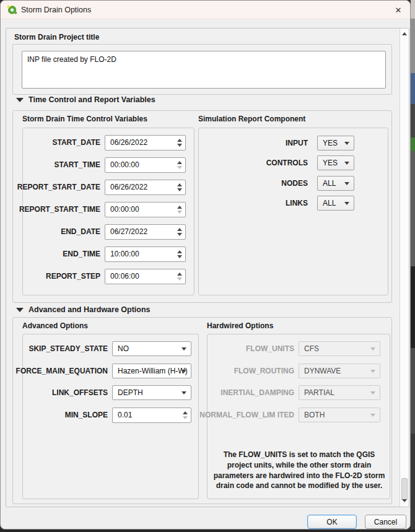  Describe the element at coordinates (404, 34) in the screenshot. I see `scrollbar-up-button` at that location.